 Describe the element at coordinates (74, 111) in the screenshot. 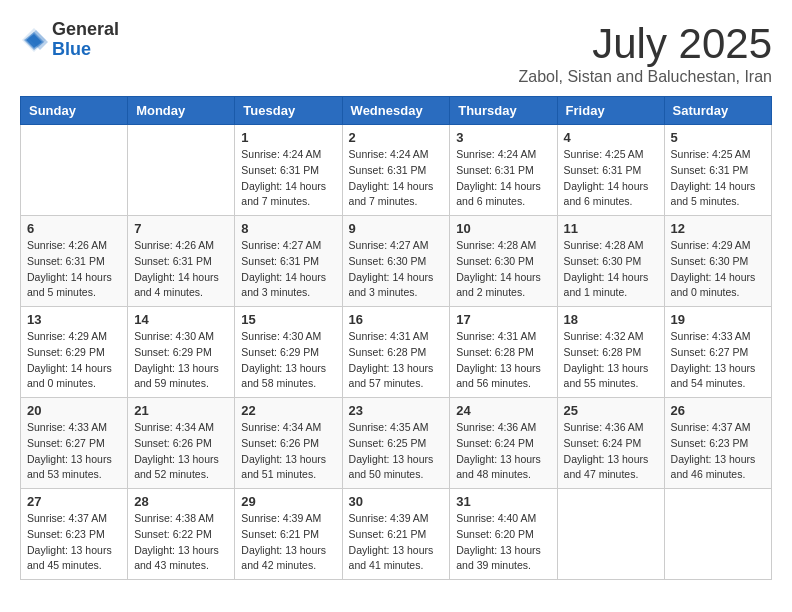

I see `header-cell-sunday: Sunday` at that location.